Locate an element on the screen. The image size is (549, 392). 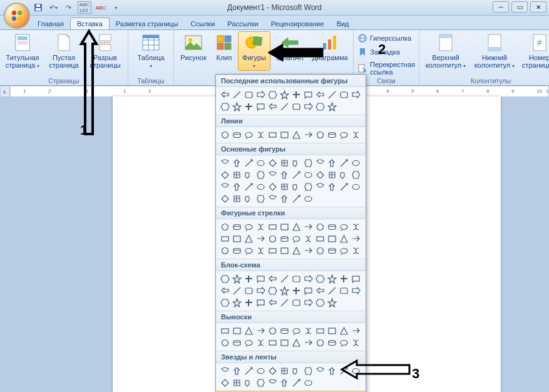
tab-references: Ссылки is located at coordinates (203, 24).